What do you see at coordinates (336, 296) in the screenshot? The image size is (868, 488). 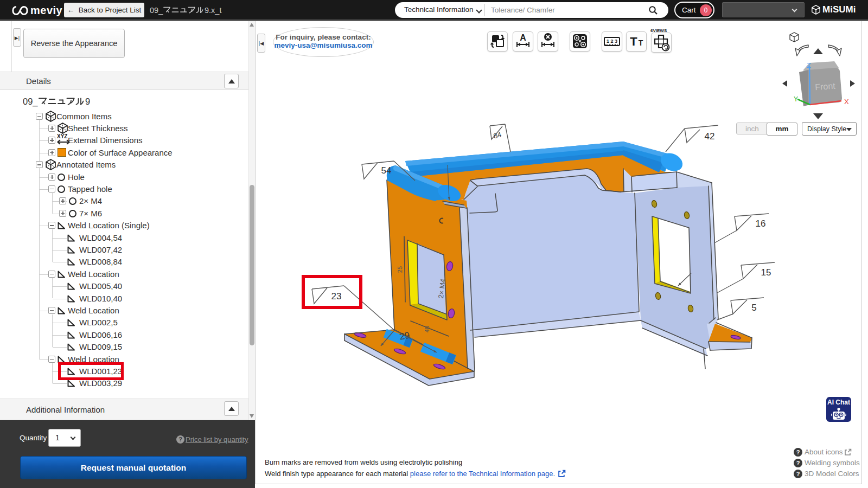 I see `svg-text: 23` at bounding box center [336, 296].